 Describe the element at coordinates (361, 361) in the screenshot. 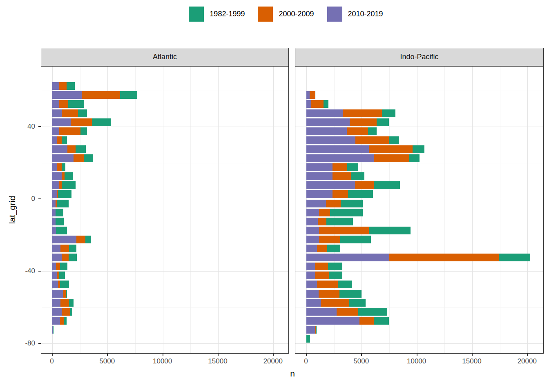

I see `x-tick-label: 5000` at that location.